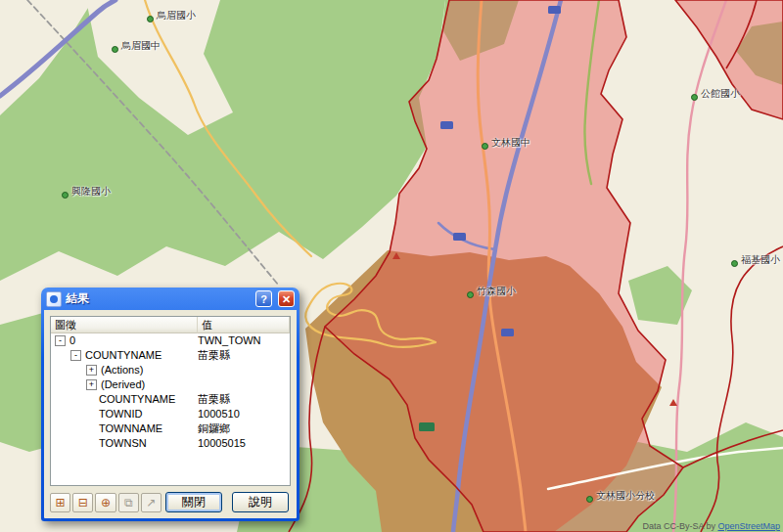 The image size is (783, 532). Describe the element at coordinates (129, 503) in the screenshot. I see `copy-feature-icon: ⧉` at that location.